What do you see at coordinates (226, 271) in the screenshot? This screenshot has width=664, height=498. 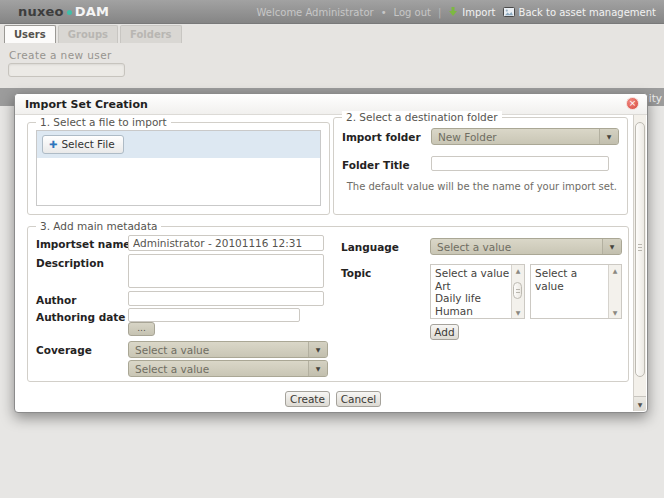 I see `description-textarea` at bounding box center [226, 271].